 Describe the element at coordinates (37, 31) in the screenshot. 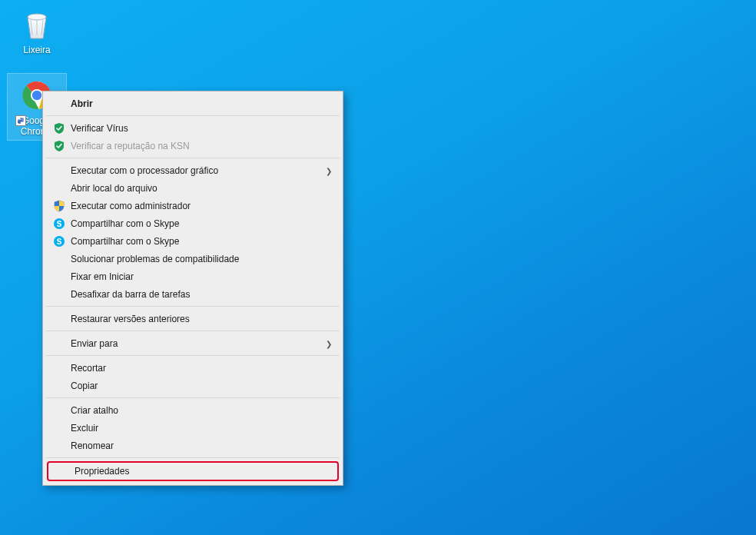

I see `desktop-icon-recycle-bin: Lixeira` at that location.